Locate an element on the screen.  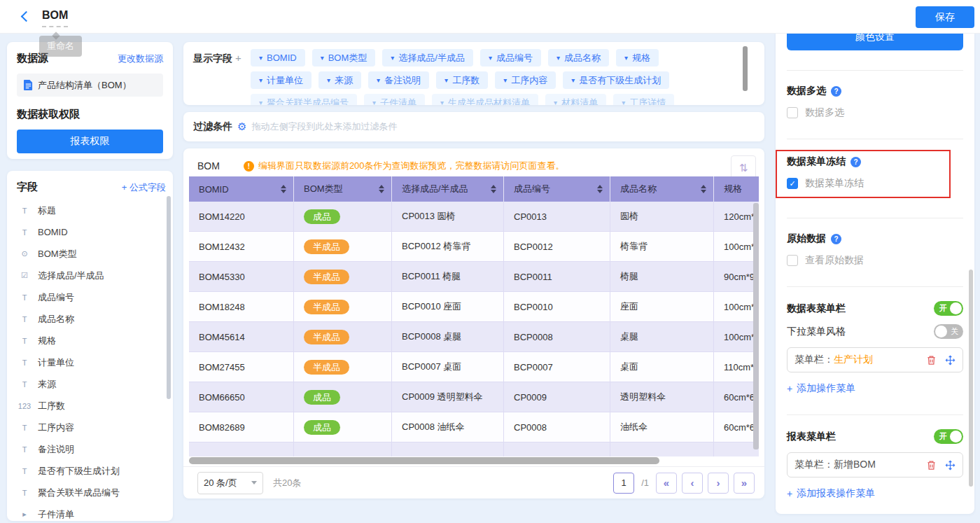
add-table-menu-link: + 添加操作菜单 is located at coordinates (875, 389).